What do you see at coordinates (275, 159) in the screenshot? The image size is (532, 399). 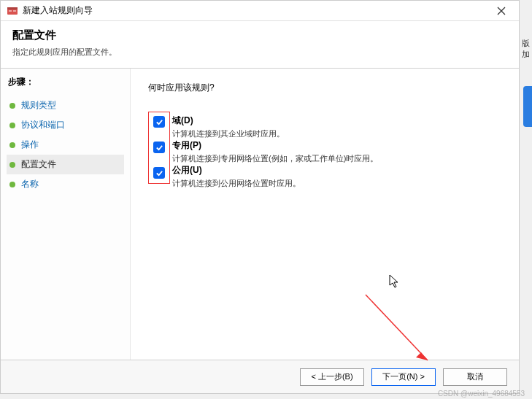 I see `option-private-desc: 计算机连接到专用网络位置(例如，家或工作单位)时应用。` at bounding box center [275, 159].